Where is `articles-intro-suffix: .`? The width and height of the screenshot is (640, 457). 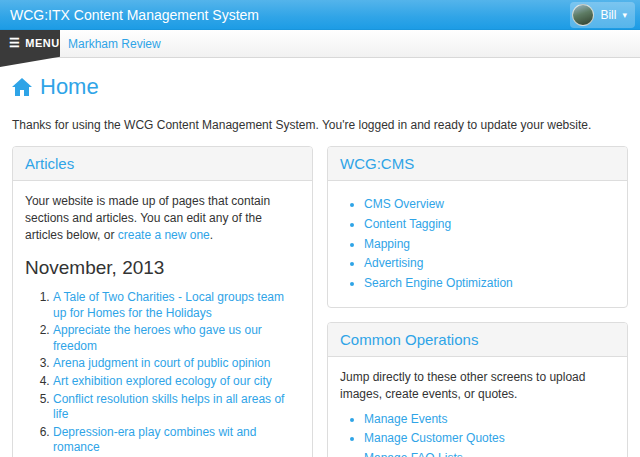 articles-intro-suffix: . is located at coordinates (212, 235).